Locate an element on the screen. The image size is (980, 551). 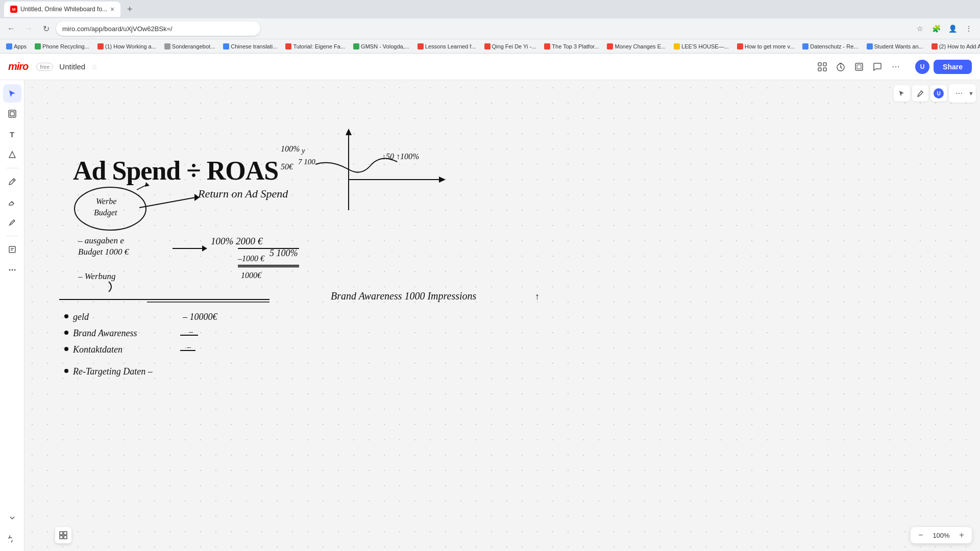
svg-text: 7 100 is located at coordinates (307, 162).